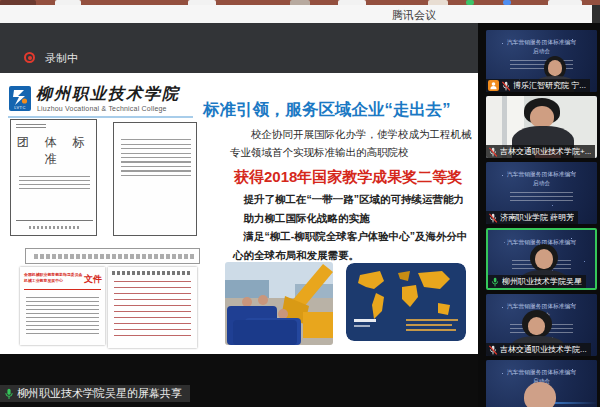  What do you see at coordinates (546, 152) in the screenshot?
I see `participant-name: 吉林交通职业技术学院+...` at bounding box center [546, 152].